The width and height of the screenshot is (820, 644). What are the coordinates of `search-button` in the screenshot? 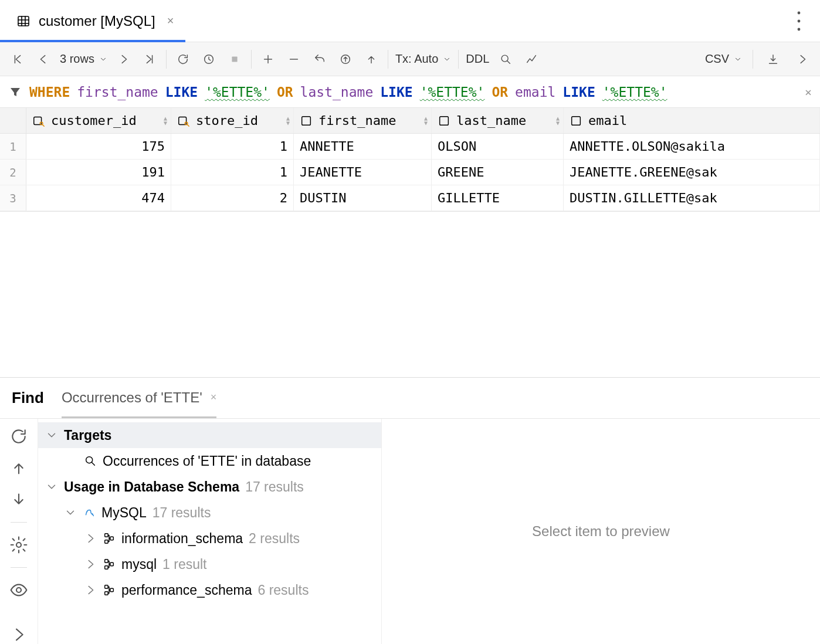 It's located at (506, 59).